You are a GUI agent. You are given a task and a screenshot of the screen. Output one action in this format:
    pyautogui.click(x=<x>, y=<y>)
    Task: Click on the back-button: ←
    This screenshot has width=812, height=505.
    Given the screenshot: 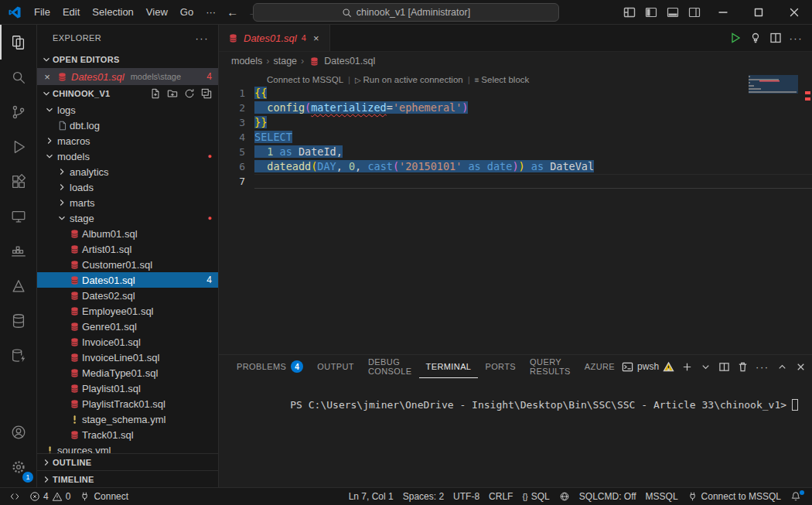 What is the action you would take?
    pyautogui.click(x=232, y=12)
    